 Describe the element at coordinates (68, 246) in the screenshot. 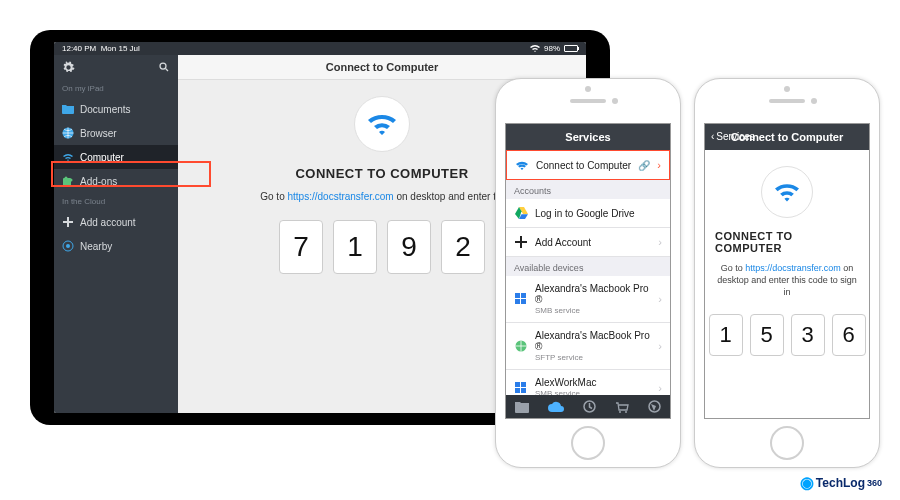

I see `nearby-icon` at that location.